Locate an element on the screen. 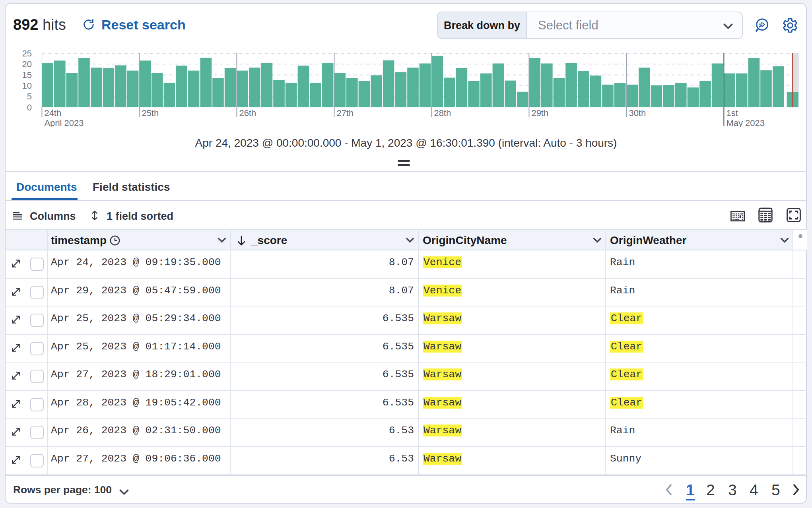 The width and height of the screenshot is (812, 508). svg-text: 25 is located at coordinates (27, 53).